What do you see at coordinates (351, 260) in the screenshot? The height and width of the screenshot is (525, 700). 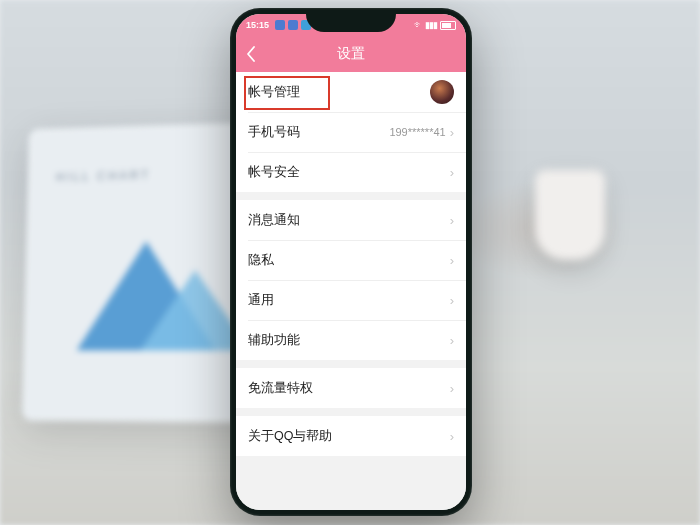 I see `settings-row-privacy: 隐私›` at bounding box center [351, 260].